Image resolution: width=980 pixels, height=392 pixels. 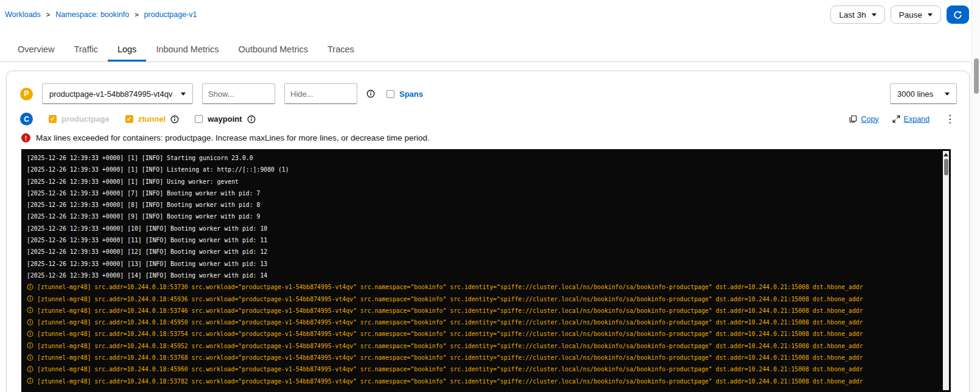 What do you see at coordinates (405, 94) in the screenshot?
I see `spans-toggle: Spans` at bounding box center [405, 94].